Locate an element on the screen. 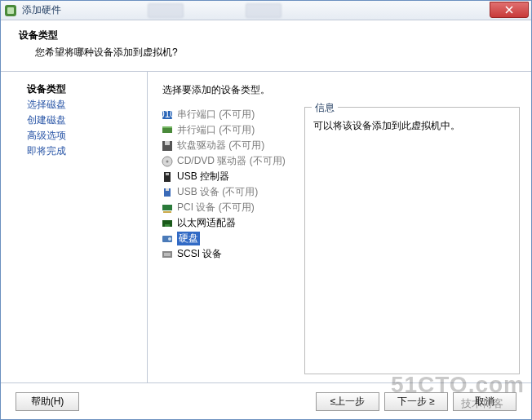 This screenshot has height=420, width=532. close-button is located at coordinates (509, 10).